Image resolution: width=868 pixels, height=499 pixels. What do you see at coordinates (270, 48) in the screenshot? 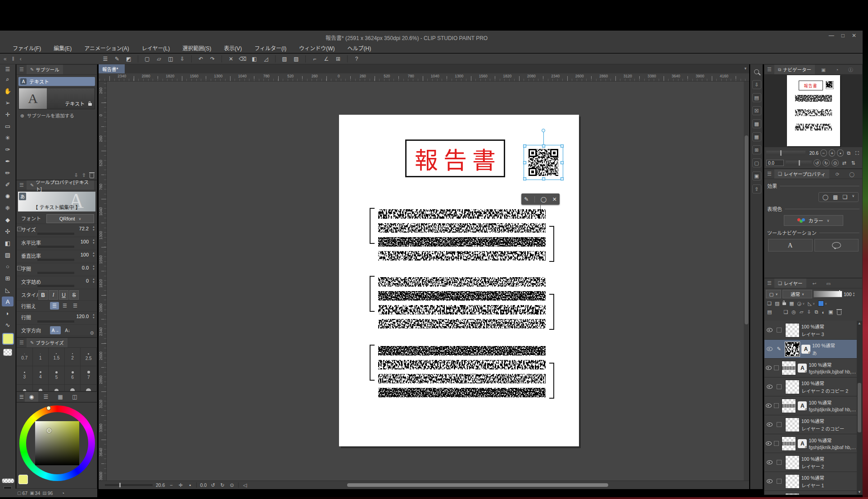
I see `menu-item: フィルター(I)` at bounding box center [270, 48].